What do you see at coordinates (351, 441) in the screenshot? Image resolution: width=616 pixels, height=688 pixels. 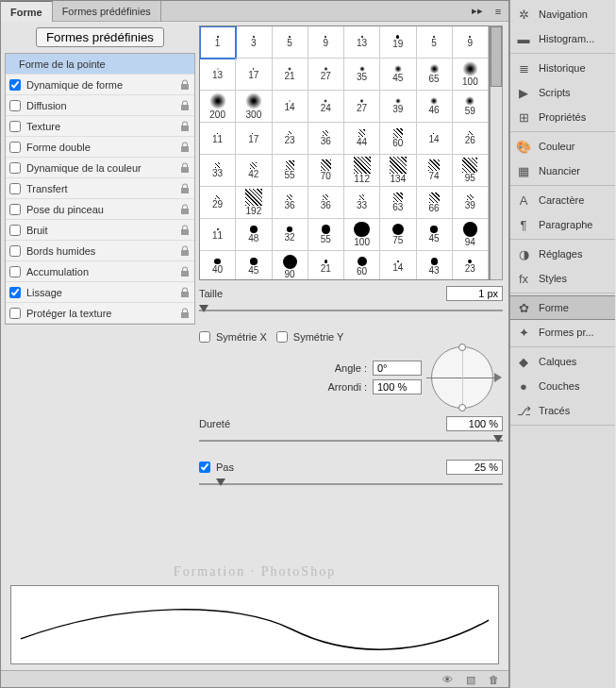 I see `hardness-slider` at bounding box center [351, 441].